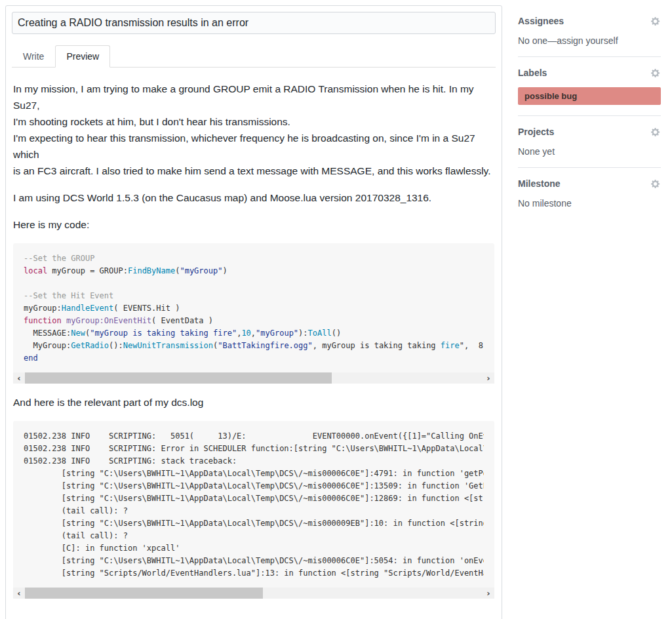 This screenshot has width=672, height=619. Describe the element at coordinates (144, 593) in the screenshot. I see `log-scroll-thumb` at that location.